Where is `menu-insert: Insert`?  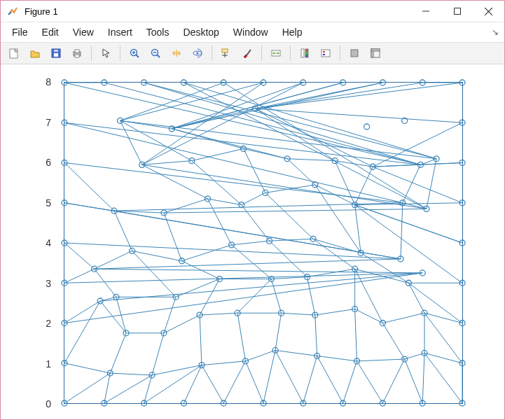
menu-insert: Insert is located at coordinates (120, 32).